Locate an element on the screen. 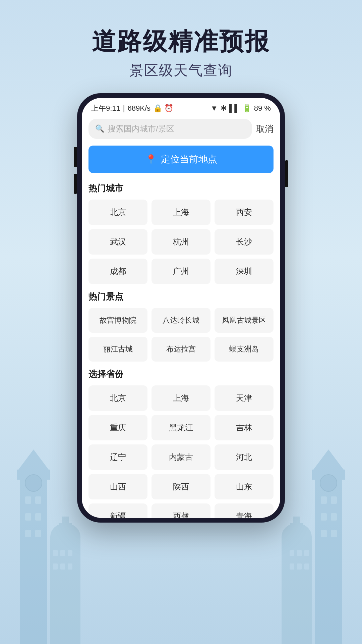  attraction-chip: 丽江古城 is located at coordinates (118, 349).